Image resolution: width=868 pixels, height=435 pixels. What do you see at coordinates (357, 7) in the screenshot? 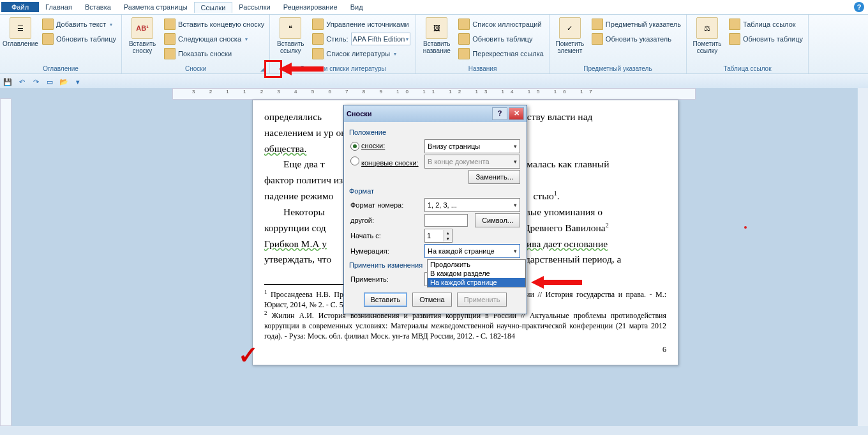
I see `tab-view: Вид` at bounding box center [357, 7].